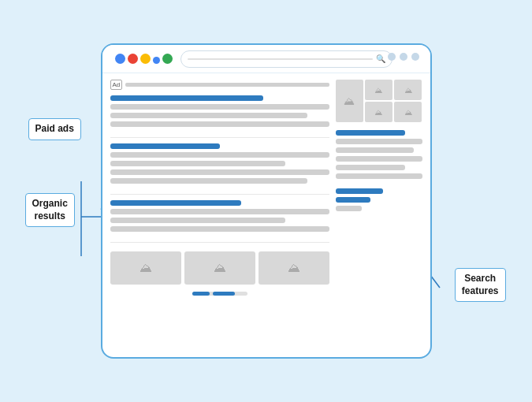 The image size is (532, 402). Describe the element at coordinates (220, 229) in the screenshot. I see `organic-desc-2c` at that location.